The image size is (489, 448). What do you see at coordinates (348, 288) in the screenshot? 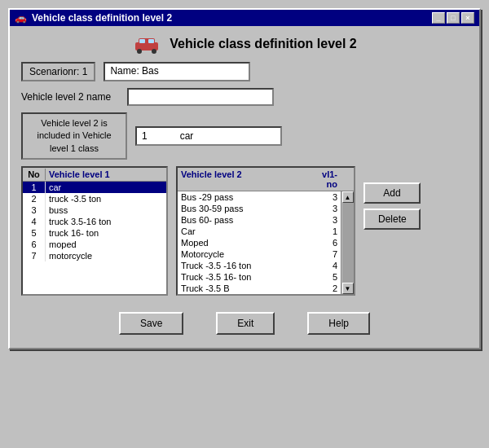
I see `scroll-down-btn: ▼` at bounding box center [348, 288].